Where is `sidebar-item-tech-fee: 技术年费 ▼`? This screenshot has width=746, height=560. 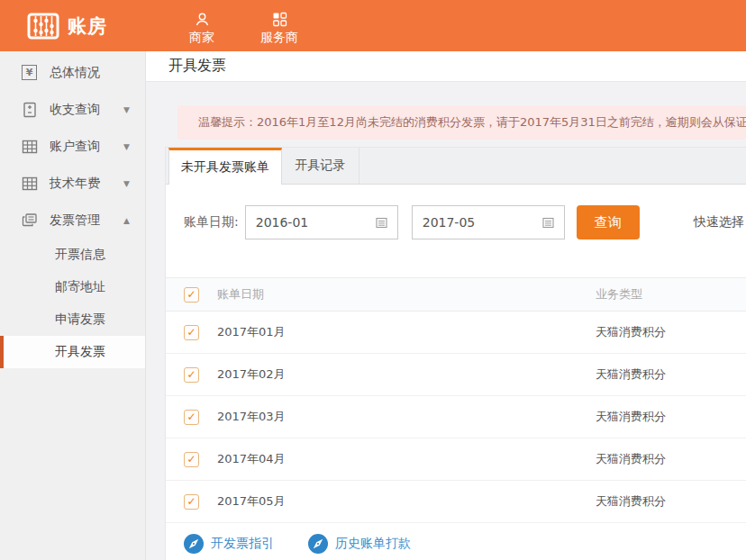 sidebar-item-tech-fee: 技术年费 ▼ is located at coordinates (72, 184).